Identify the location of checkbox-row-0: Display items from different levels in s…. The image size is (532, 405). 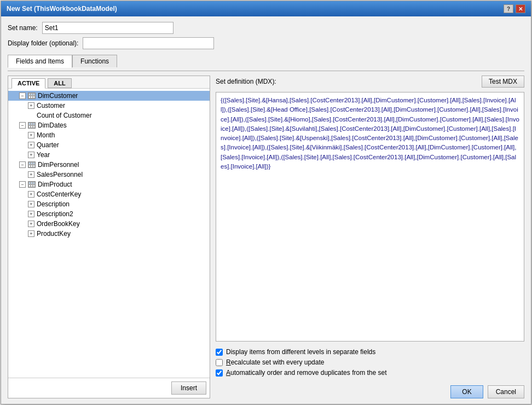
(370, 352).